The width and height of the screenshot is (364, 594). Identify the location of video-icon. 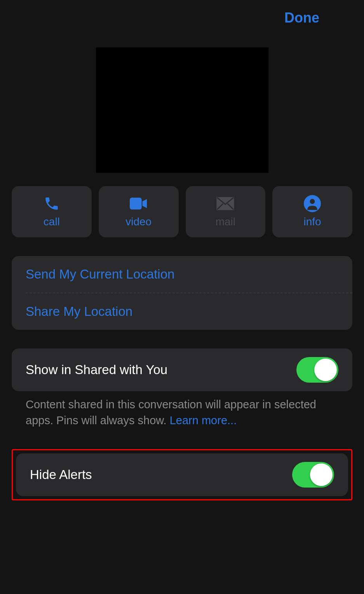
(139, 204).